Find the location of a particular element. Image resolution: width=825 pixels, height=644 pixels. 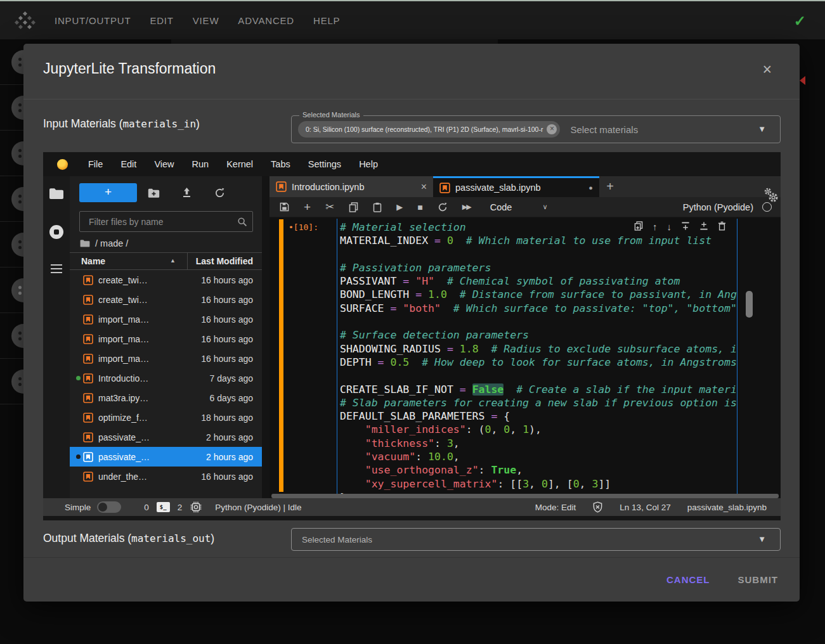

insert-cell-above-icon is located at coordinates (685, 227).